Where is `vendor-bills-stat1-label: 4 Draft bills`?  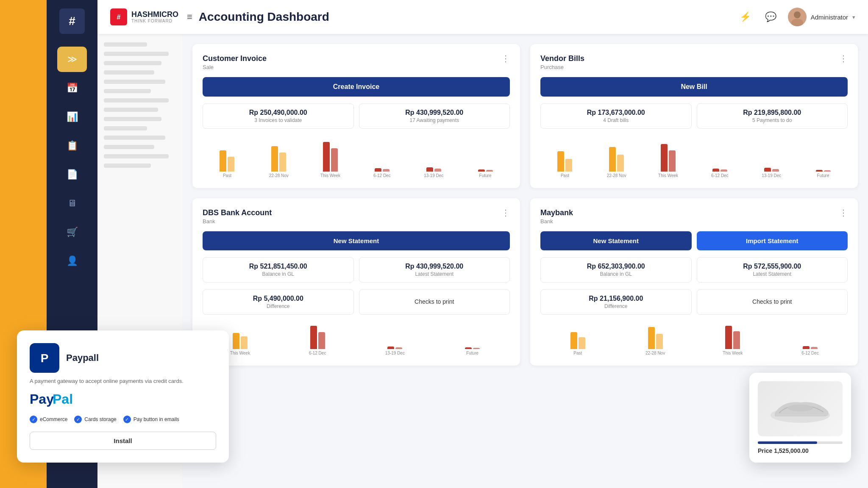
vendor-bills-stat1-label: 4 Draft bills is located at coordinates (616, 120).